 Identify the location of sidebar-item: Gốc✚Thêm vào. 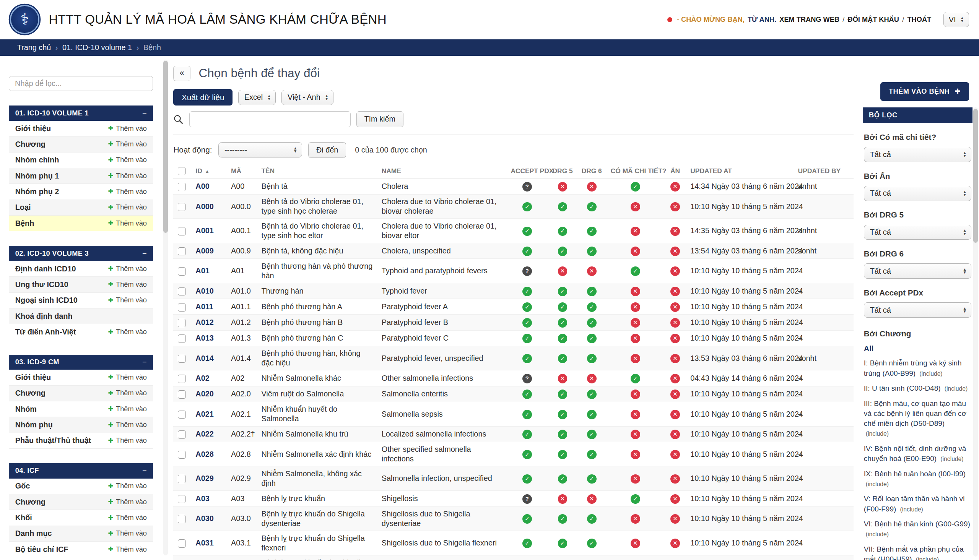
(81, 486).